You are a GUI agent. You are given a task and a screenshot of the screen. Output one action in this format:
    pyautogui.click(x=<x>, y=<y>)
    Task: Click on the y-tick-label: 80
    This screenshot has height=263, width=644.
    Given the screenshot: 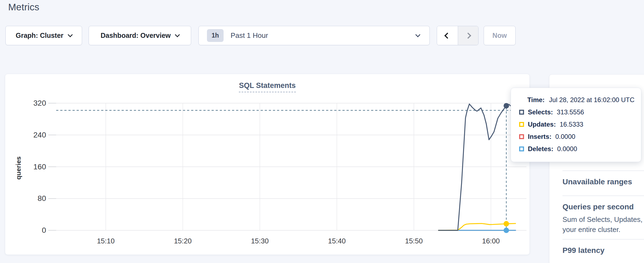 What is the action you would take?
    pyautogui.click(x=42, y=198)
    